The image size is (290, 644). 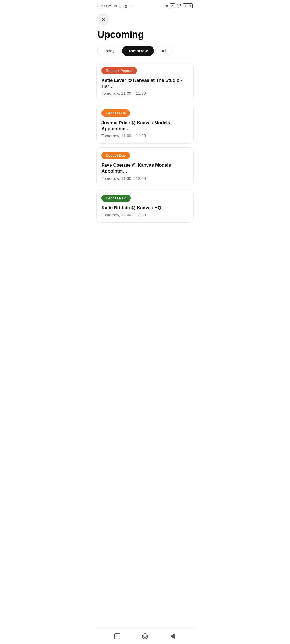 I want to click on badge-deposit-paid: Deposit Paid, so click(x=116, y=198).